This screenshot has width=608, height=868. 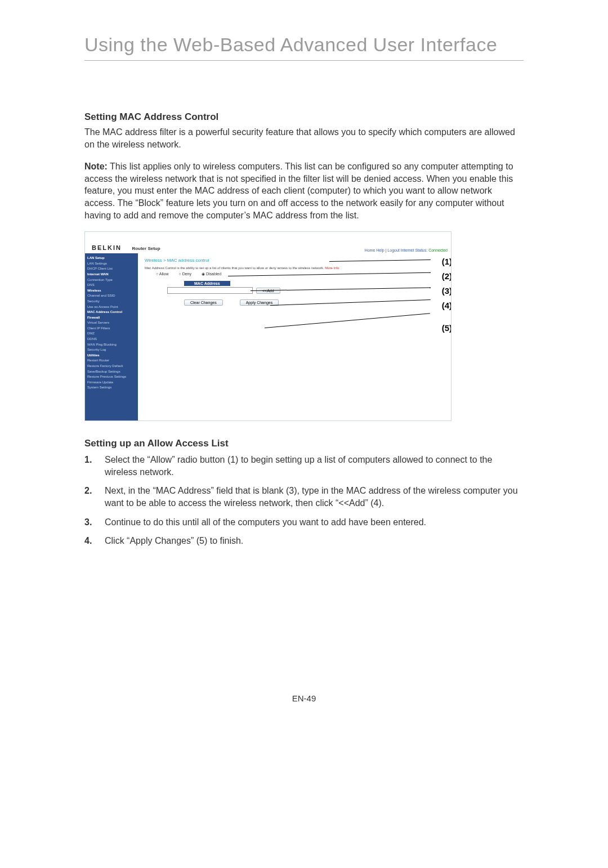 What do you see at coordinates (111, 339) in the screenshot?
I see `sidebar-ddns: DDNS` at bounding box center [111, 339].